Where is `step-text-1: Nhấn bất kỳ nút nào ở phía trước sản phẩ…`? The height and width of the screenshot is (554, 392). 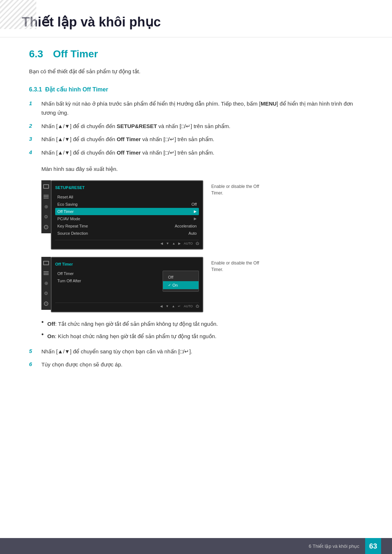 step-text-1: Nhấn bất kỳ nút nào ở phía trước sản phẩ… is located at coordinates (202, 108).